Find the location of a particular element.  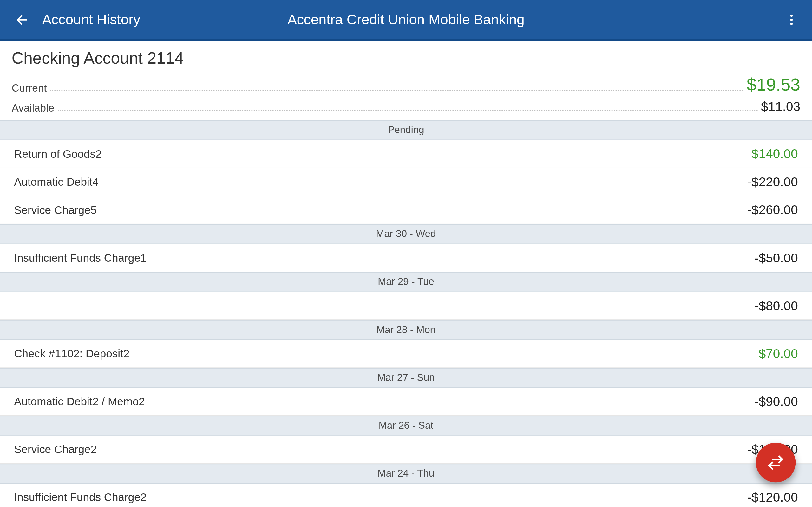

date-section-header: Mar 28 - Mon is located at coordinates (406, 330).